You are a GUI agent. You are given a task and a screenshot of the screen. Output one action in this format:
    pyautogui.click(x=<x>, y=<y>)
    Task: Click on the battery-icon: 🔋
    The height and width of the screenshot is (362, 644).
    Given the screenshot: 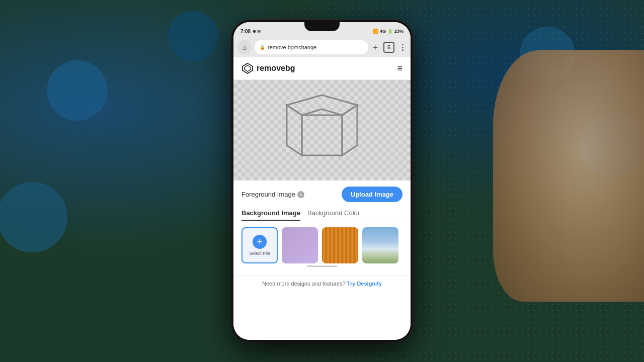 What is the action you would take?
    pyautogui.click(x=390, y=31)
    